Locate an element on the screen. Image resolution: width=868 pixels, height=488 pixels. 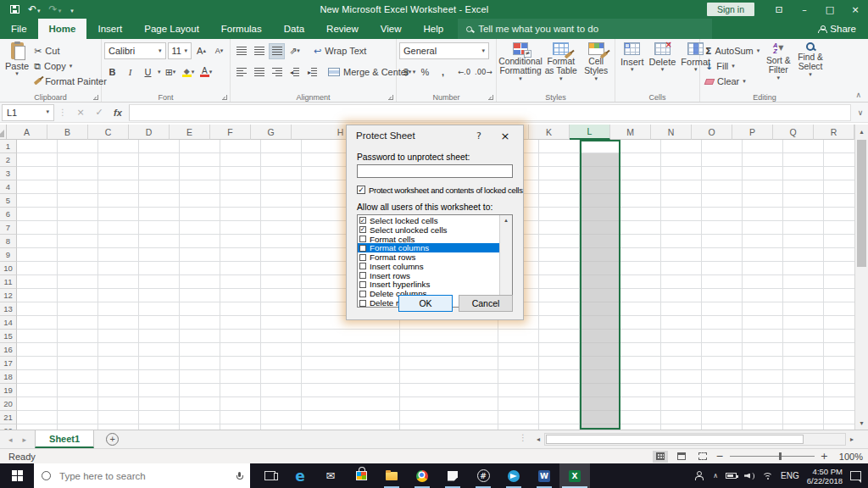
zoom-level: 100% is located at coordinates (849, 457).